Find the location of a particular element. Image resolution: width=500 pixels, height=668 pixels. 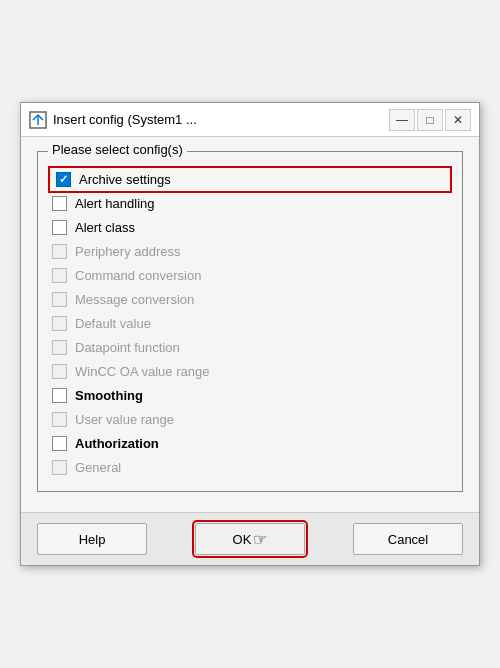

checkbox-default-value is located at coordinates (60, 324).